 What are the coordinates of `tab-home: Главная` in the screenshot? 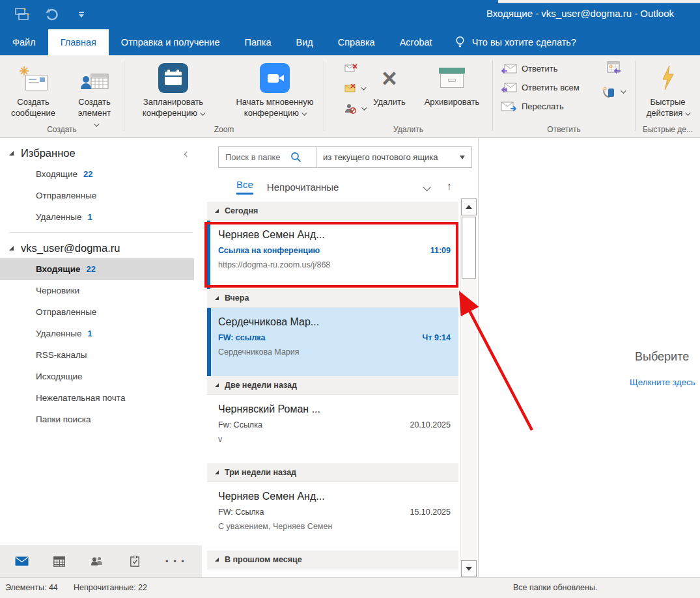 It's located at (78, 42).